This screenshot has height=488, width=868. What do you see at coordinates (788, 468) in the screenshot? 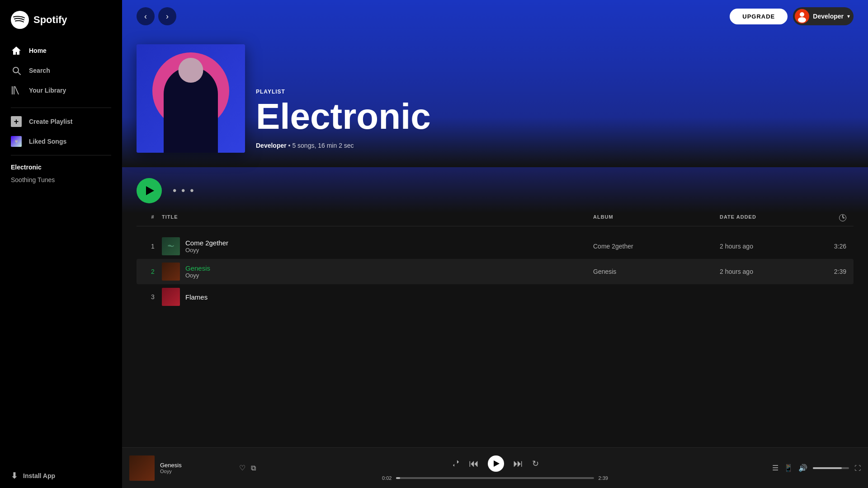
I see `devices-button: 📱` at bounding box center [788, 468].